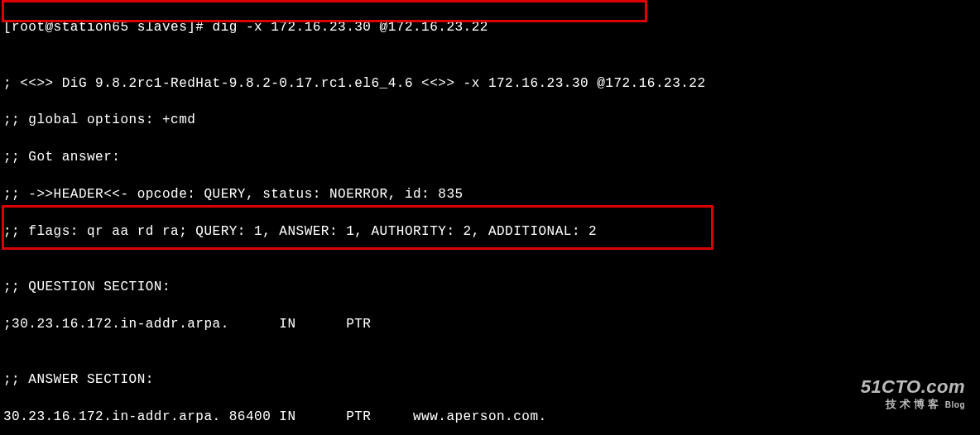 The width and height of the screenshot is (980, 435). I want to click on header-line: ;; ->>HEADER<<- opcode: QUERY, status: N…, so click(490, 194).